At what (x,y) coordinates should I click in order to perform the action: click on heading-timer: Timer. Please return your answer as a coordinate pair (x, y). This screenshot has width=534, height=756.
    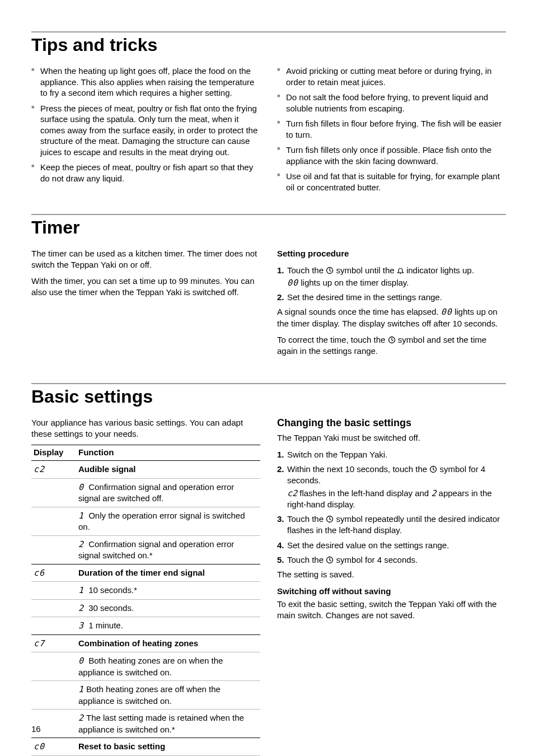
    Looking at the image, I should click on (269, 227).